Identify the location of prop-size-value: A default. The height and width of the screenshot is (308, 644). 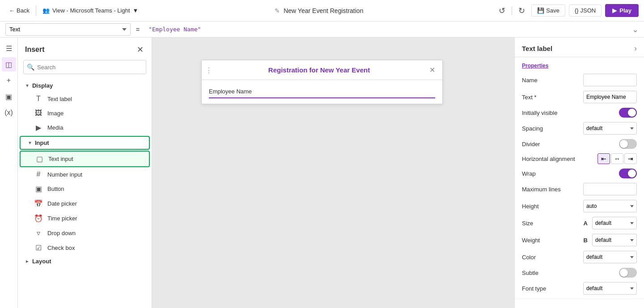
(610, 223).